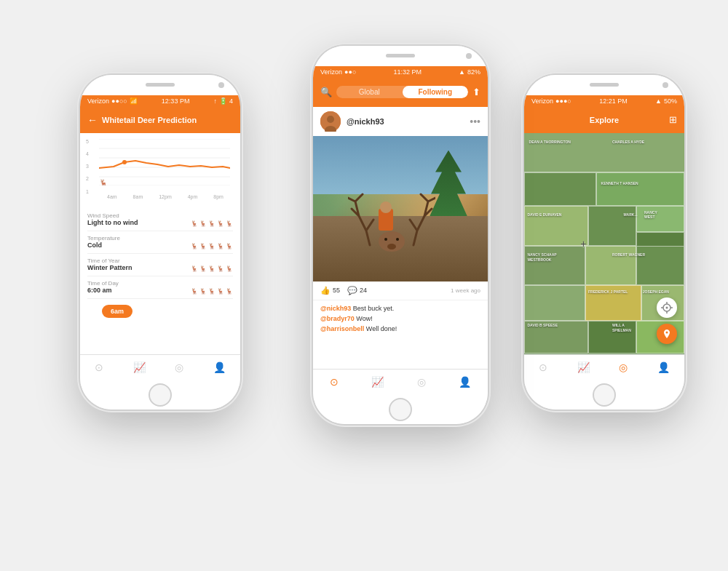 This screenshot has height=571, width=728. I want to click on condition-wind-label: Wind Speed, so click(160, 215).